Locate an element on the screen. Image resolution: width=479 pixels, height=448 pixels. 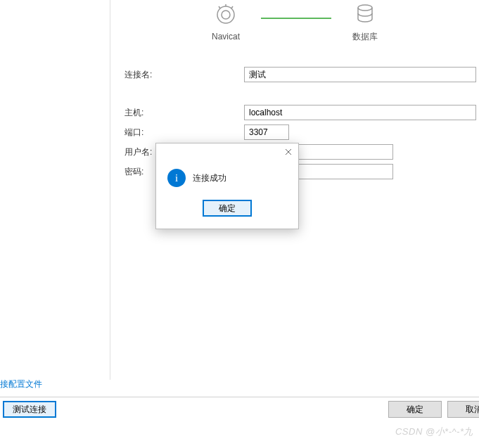
watermark: CSDN @小*-^-*九 is located at coordinates (435, 432).